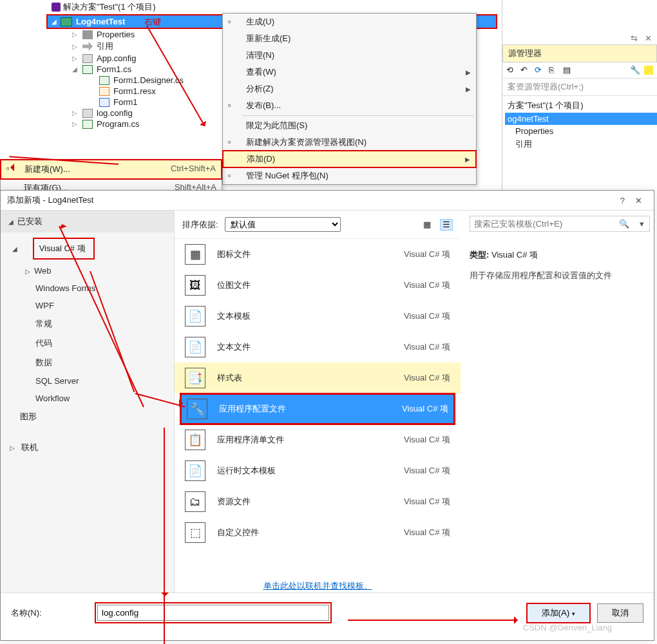 The width and height of the screenshot is (657, 644). What do you see at coordinates (349, 39) in the screenshot?
I see `menu-item: 重新生成(E)` at bounding box center [349, 39].